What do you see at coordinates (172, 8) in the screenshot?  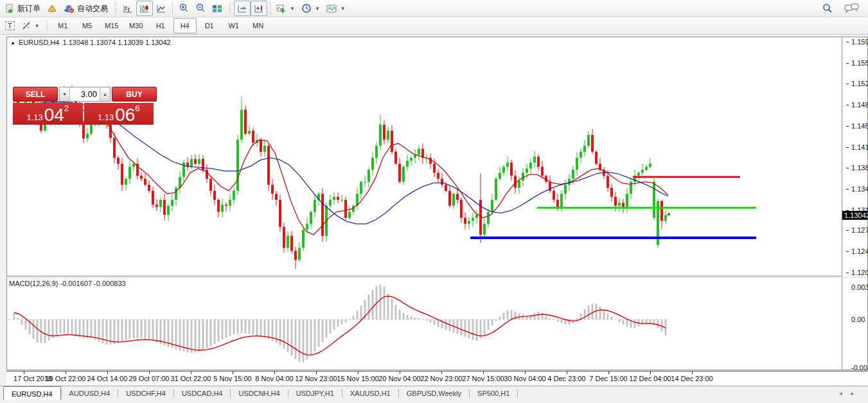 I see `toolbar-separator` at bounding box center [172, 8].